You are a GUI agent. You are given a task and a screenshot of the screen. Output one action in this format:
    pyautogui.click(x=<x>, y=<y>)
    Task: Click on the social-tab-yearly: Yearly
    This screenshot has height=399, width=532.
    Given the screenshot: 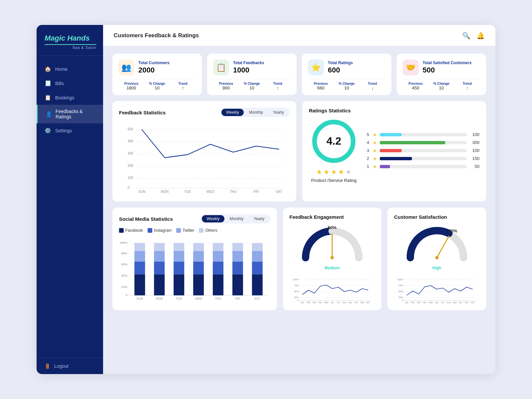 What is the action you would take?
    pyautogui.click(x=259, y=219)
    